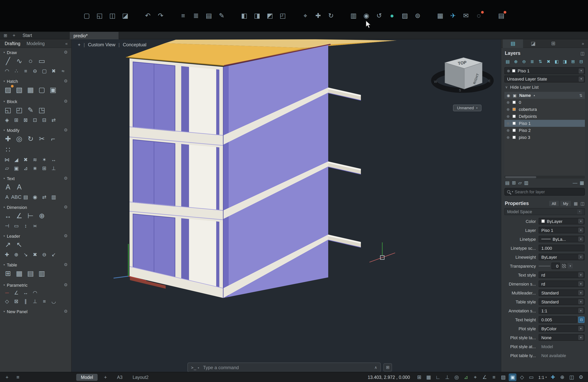 The width and height of the screenshot is (588, 382). What do you see at coordinates (54, 71) in the screenshot?
I see `xline-icon: ✖` at bounding box center [54, 71].